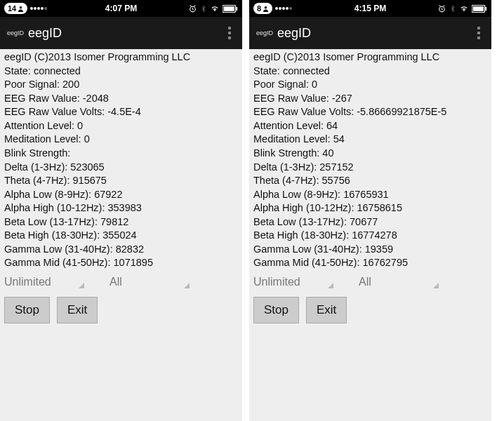 The height and width of the screenshot is (421, 504). I want to click on gamma-low-text: Gamma Low (31-40Hz): 82832, so click(121, 250).